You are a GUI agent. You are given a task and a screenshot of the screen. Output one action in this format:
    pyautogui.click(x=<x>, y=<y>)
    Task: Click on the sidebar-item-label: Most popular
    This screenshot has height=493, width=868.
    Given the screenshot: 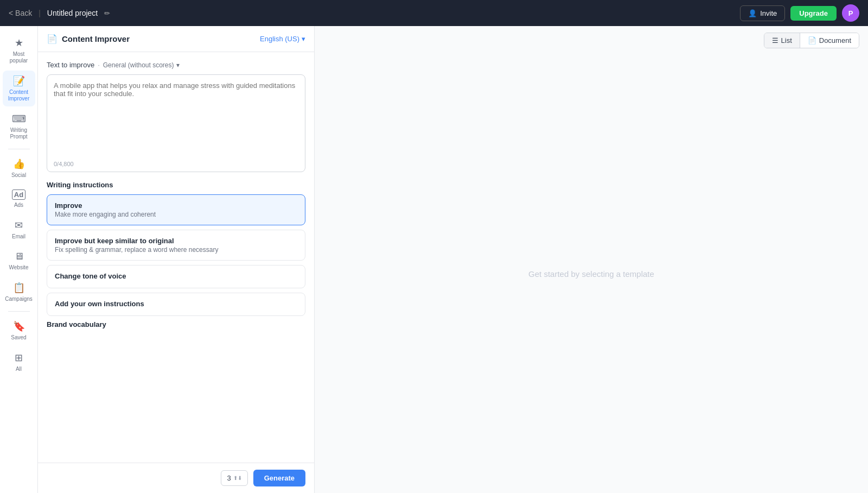 What is the action you would take?
    pyautogui.click(x=19, y=58)
    